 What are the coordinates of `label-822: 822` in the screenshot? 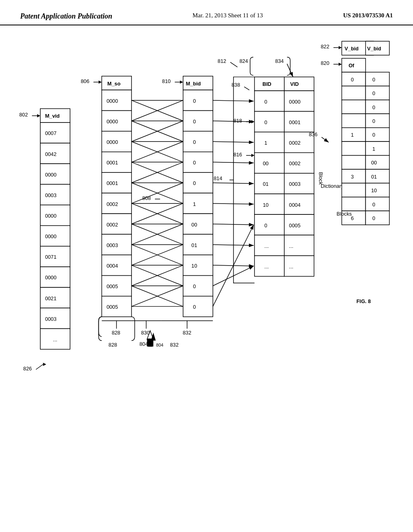 It's located at (325, 47).